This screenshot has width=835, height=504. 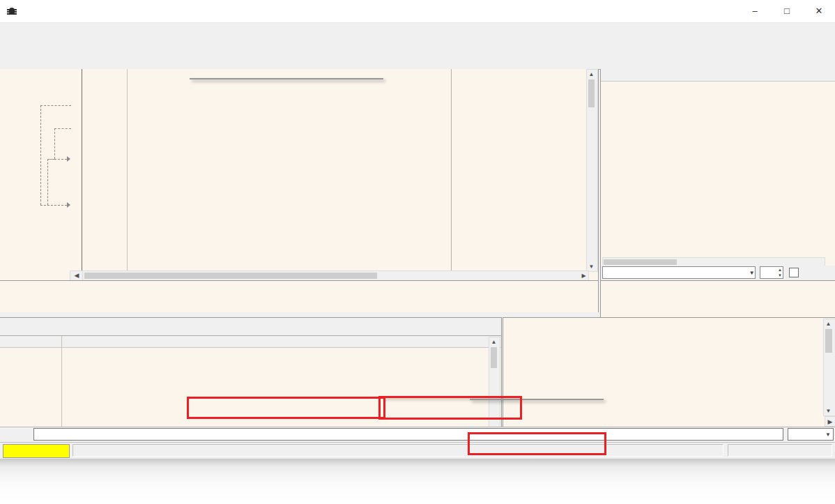 I want to click on toolbar, so click(x=418, y=46).